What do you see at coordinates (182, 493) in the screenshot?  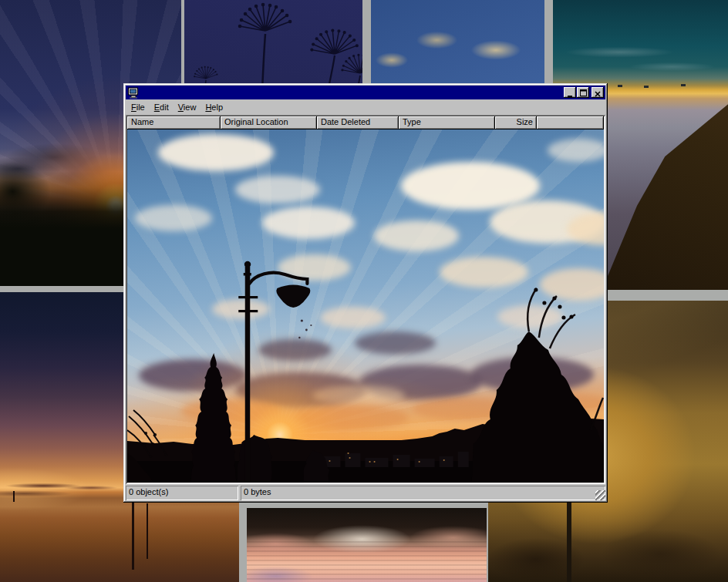 I see `status-object-count: 0 object(s)` at bounding box center [182, 493].